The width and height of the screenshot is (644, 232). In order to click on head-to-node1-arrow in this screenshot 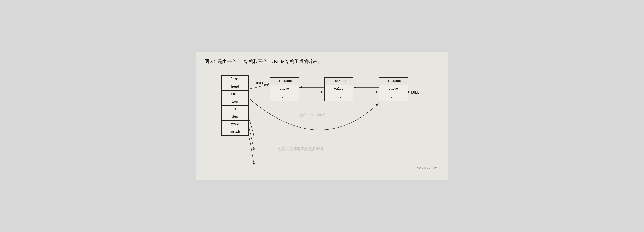, I will do `click(259, 87)`.